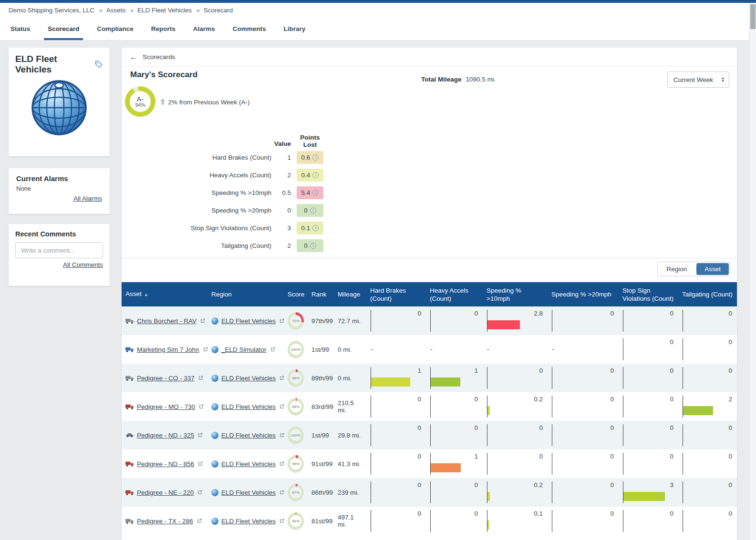  What do you see at coordinates (676, 269) in the screenshot?
I see `region-toggle-button: Region` at bounding box center [676, 269].